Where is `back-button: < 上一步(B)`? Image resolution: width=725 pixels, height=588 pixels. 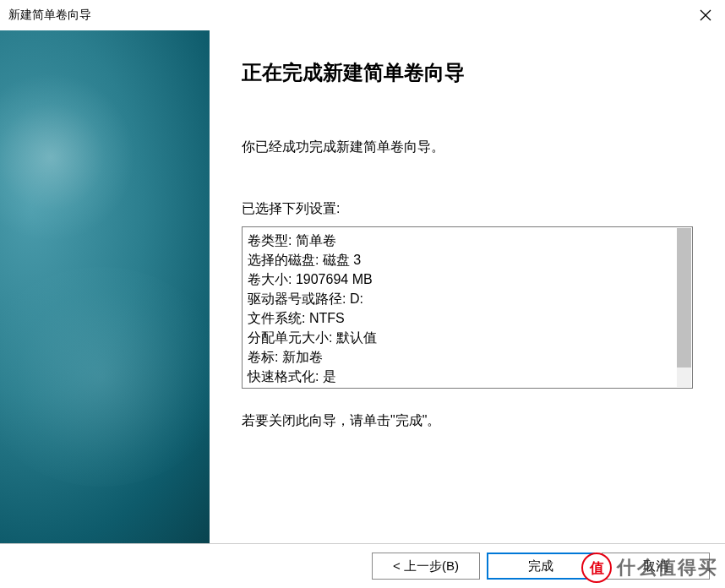 back-button: < 上一步(B) is located at coordinates (426, 566).